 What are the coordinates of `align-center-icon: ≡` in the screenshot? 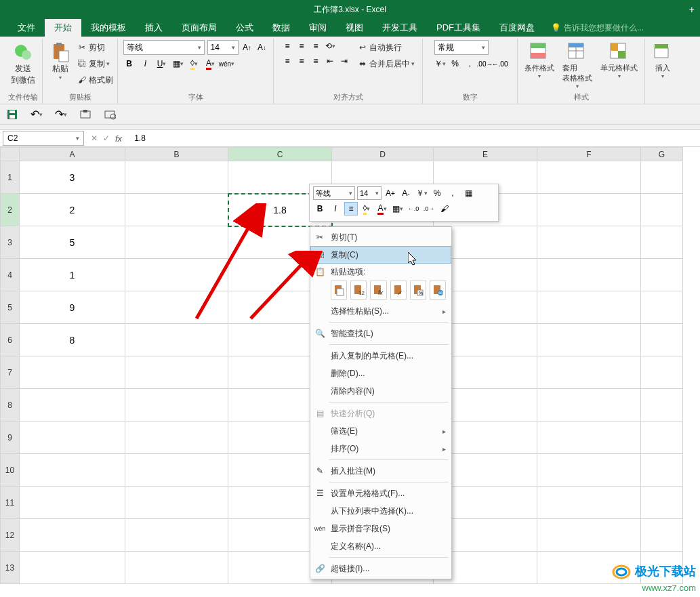 It's located at (302, 61).